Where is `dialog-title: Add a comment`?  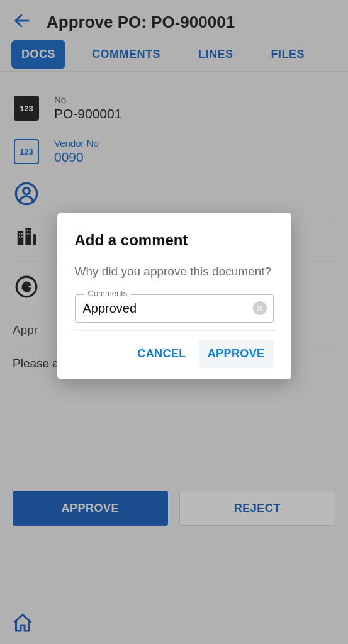 dialog-title: Add a comment is located at coordinates (174, 240).